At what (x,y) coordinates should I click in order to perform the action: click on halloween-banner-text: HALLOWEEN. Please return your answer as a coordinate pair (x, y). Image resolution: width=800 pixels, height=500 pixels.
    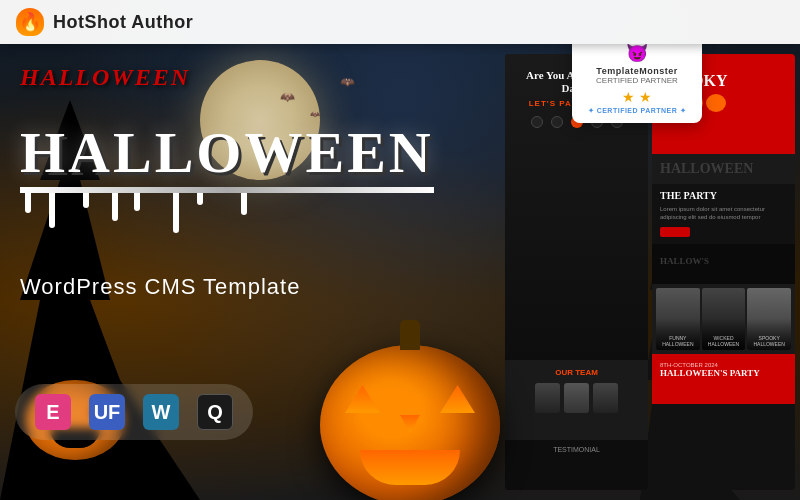
    Looking at the image, I should click on (706, 168).